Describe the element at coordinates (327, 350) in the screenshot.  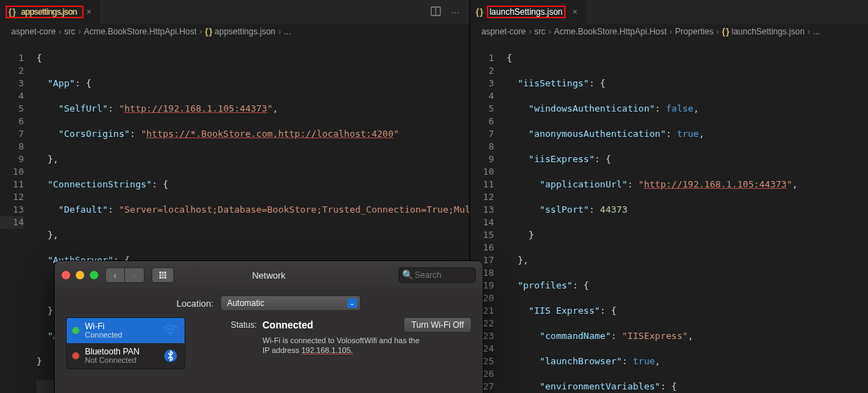
I see `ip-address: 192.168.1.105.` at that location.